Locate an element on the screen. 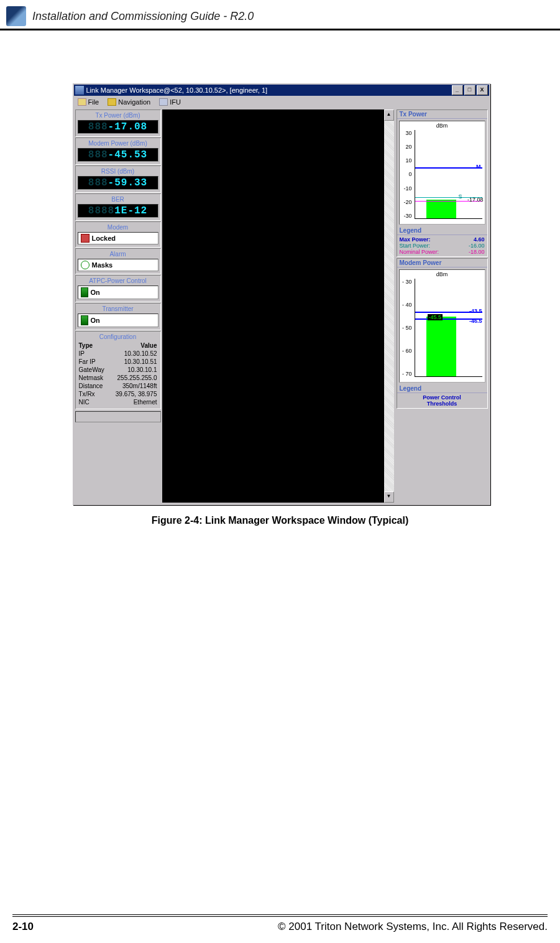  modem-chart-unit: dBm is located at coordinates (443, 274).